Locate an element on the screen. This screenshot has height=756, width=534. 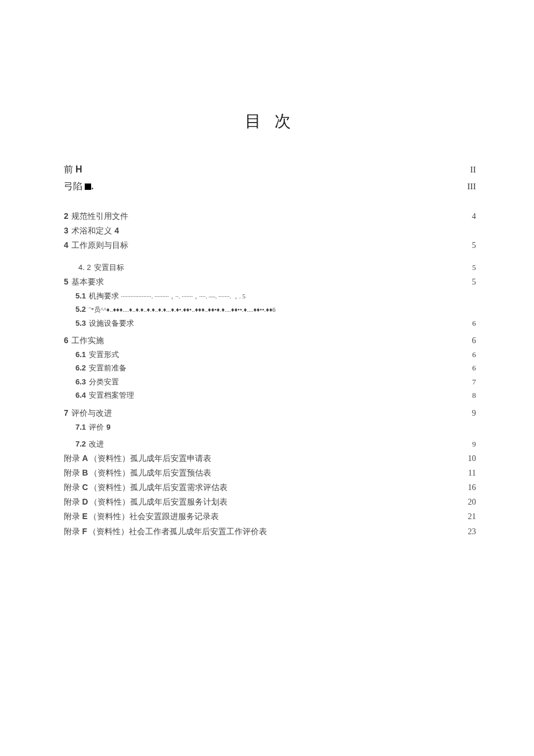
toc-entry-number: 7.2 is located at coordinates (81, 444).